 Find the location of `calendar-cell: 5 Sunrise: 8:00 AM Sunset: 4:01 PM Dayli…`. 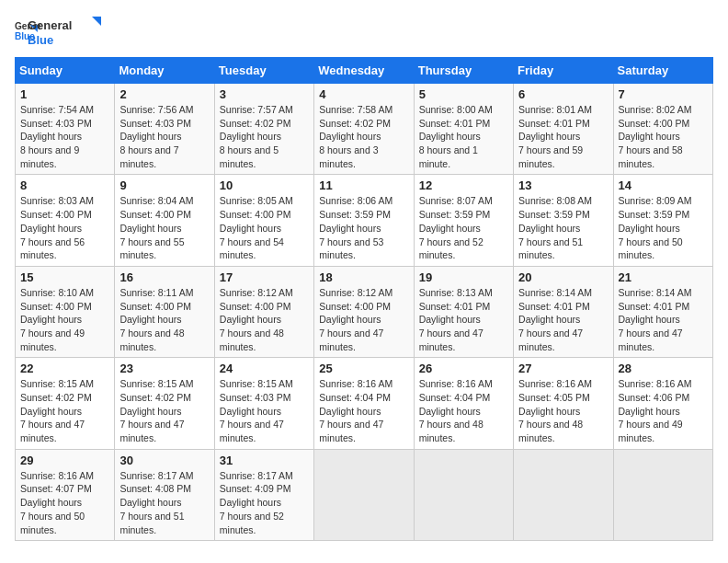

calendar-cell: 5 Sunrise: 8:00 AM Sunset: 4:01 PM Dayli… is located at coordinates (463, 129).